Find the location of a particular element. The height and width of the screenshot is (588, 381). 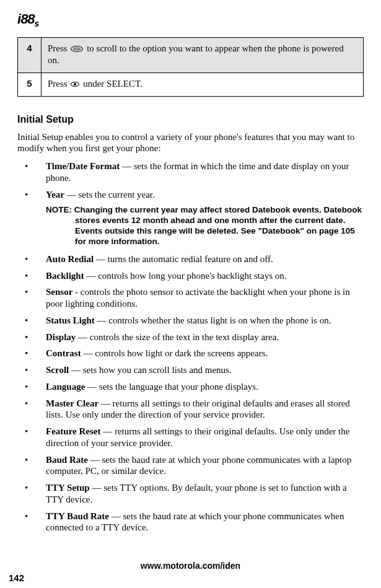

feature-name: Language is located at coordinates (66, 387).